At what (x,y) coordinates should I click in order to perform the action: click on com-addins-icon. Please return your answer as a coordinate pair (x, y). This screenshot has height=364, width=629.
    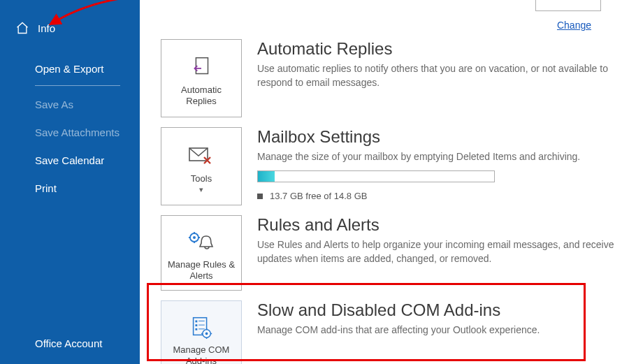
    Looking at the image, I should click on (201, 327).